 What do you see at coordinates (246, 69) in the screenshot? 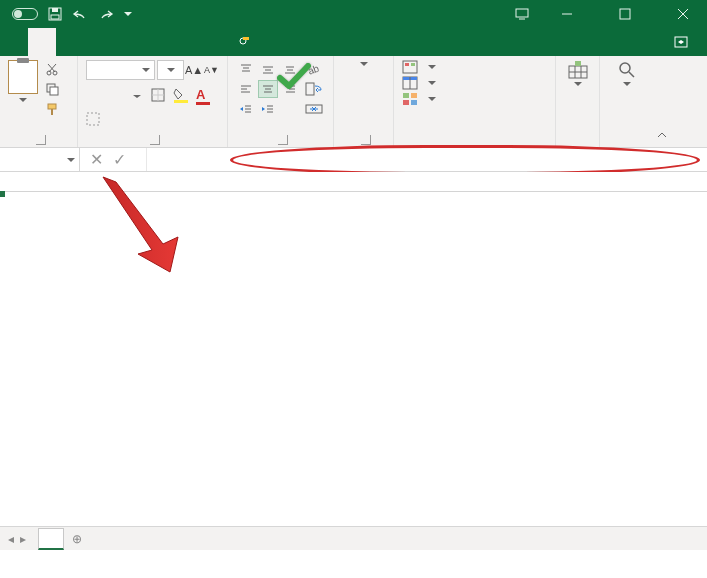
I see `align-top-button` at bounding box center [246, 69].